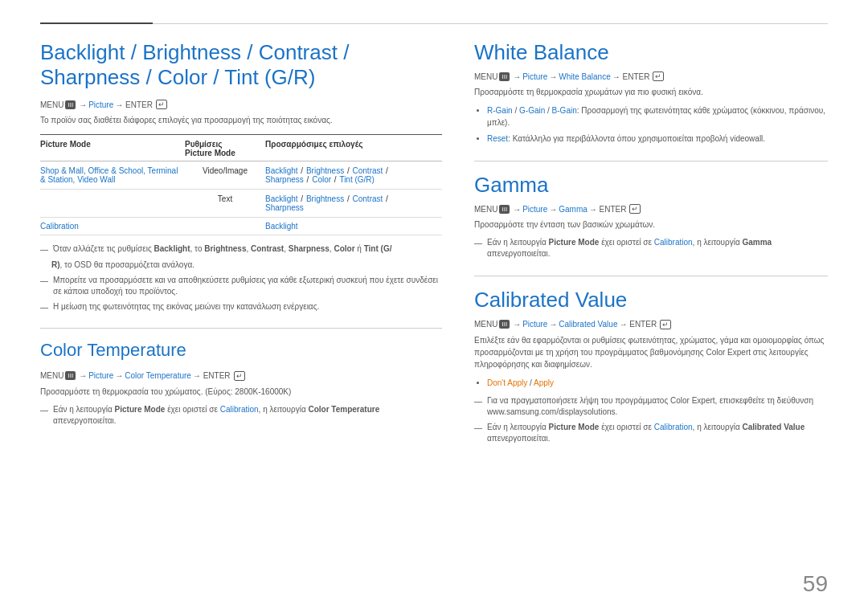 The image size is (868, 613). I want to click on col3-header: Προσαρμόσιμες επιλογές, so click(354, 149).